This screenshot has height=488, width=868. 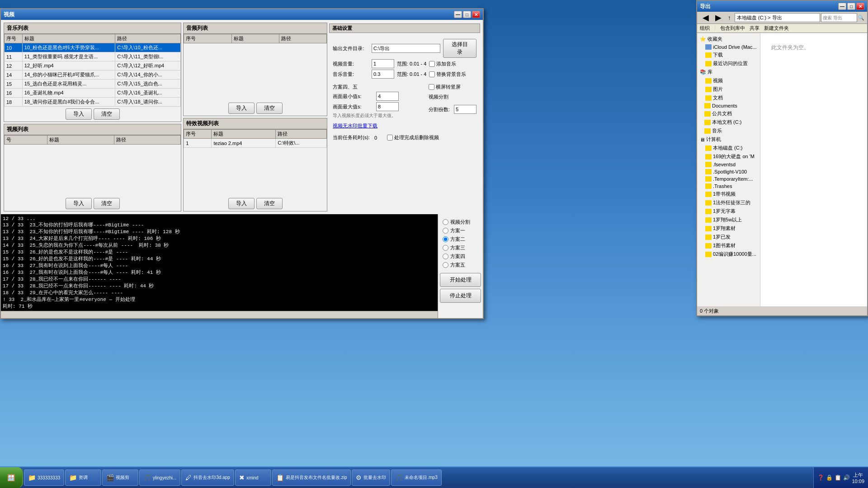 I want to click on music-list-row: 1515_选白色还是水花用精灵...C:\导入\15_选白色..., so click(x=93, y=84).